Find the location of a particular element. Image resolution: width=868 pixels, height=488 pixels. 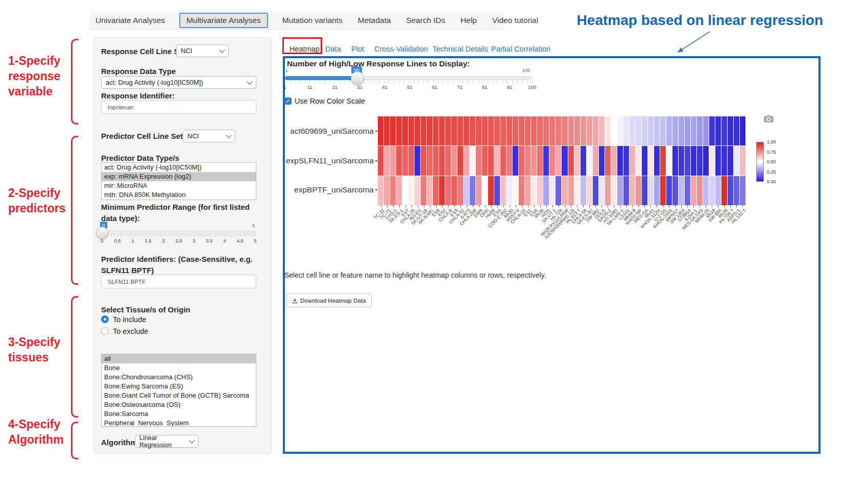

predictor-data-type-option-exp-mrna-expression-log2: exp: mRNA Expression (log2) is located at coordinates (179, 177).